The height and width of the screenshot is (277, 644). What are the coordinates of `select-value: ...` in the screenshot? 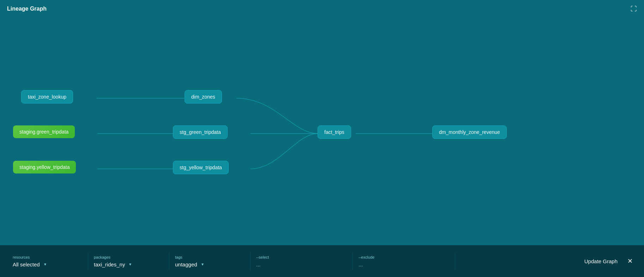 It's located at (258, 264).